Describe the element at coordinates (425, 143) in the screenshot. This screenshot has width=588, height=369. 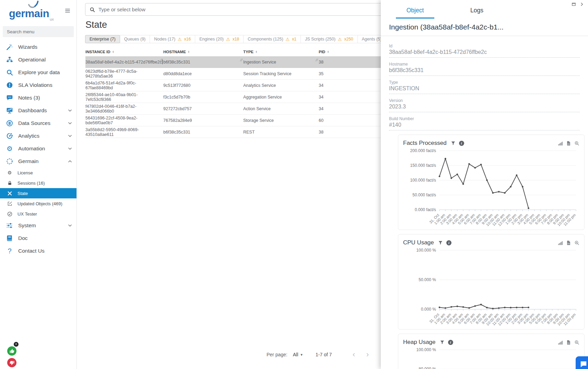
I see `chart-title: Facts Processed` at that location.